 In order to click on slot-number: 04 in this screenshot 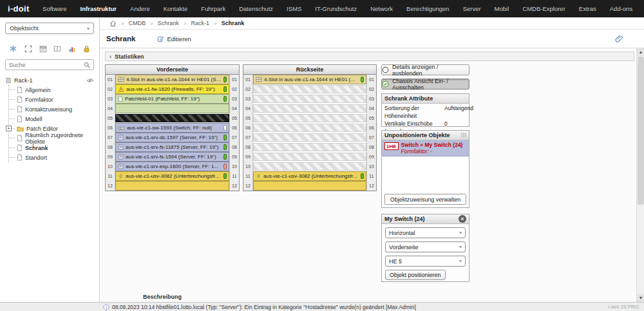, I will do `click(111, 108)`.